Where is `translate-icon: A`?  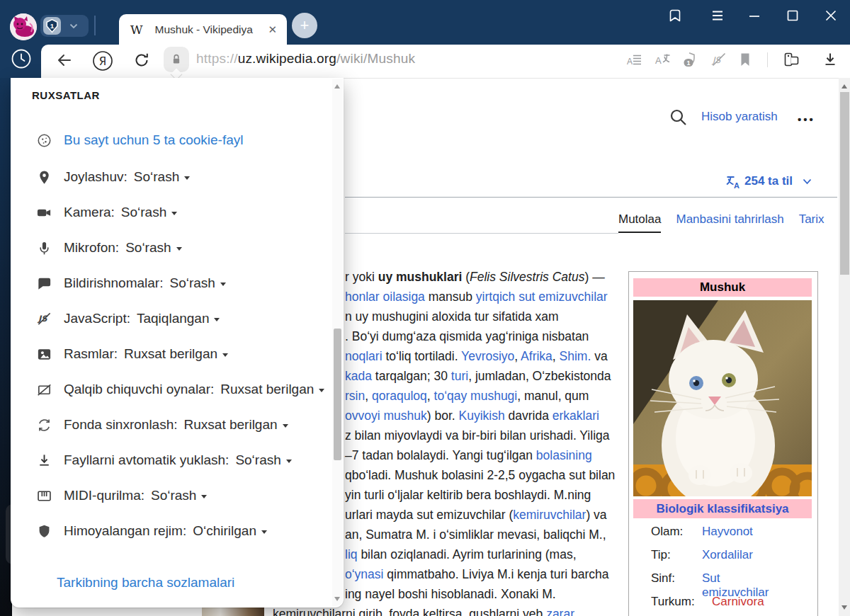 translate-icon: A is located at coordinates (663, 59).